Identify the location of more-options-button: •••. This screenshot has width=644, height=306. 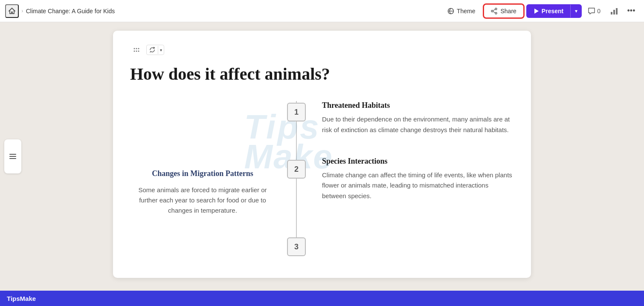
(631, 11).